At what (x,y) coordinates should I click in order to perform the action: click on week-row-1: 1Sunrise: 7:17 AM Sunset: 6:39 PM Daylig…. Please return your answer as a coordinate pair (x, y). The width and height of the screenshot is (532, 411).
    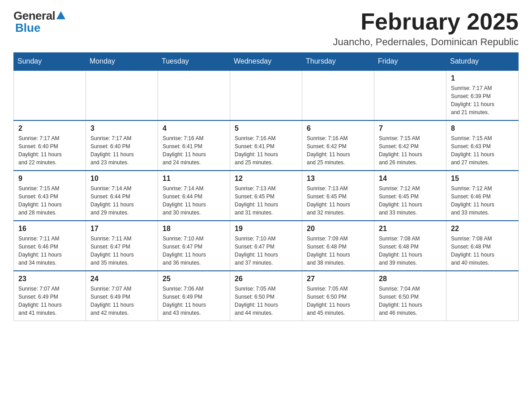
    Looking at the image, I should click on (266, 95).